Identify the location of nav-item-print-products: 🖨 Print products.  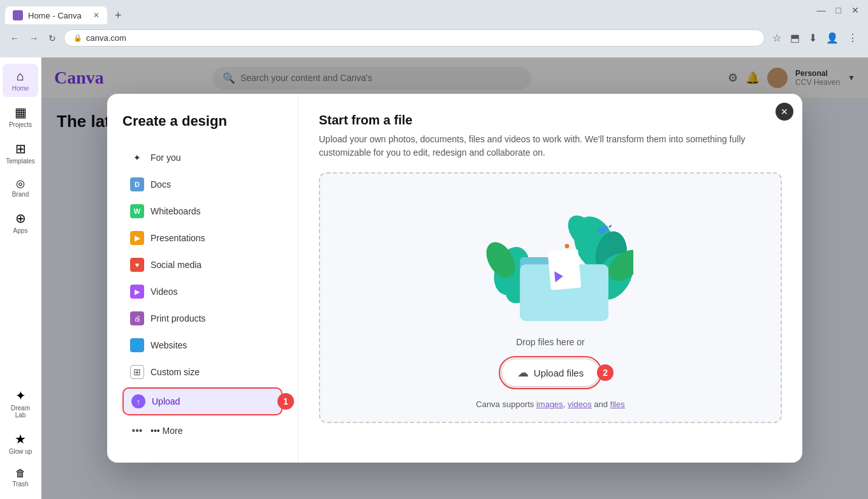
(203, 318).